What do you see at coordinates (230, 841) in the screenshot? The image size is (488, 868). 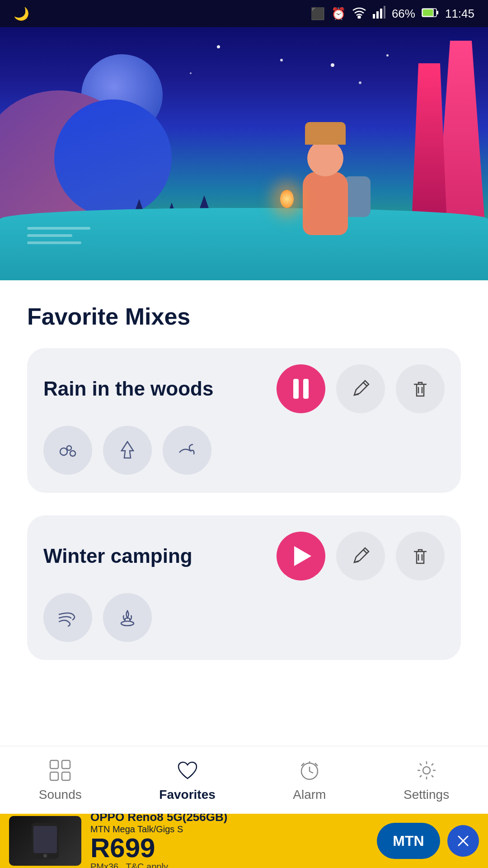 I see `ad-text-area: OPPO Reno8 5G(256GB) MTN Mega Talk/Gigs …` at bounding box center [230, 841].